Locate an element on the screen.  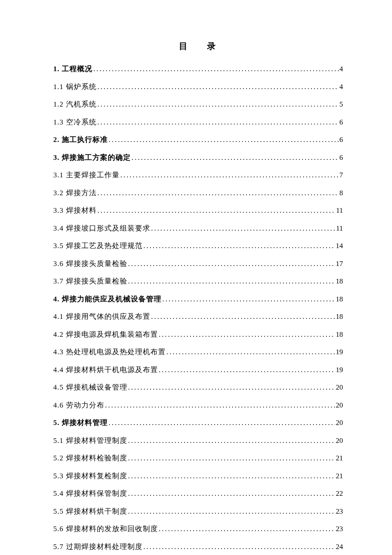
toc-entry-page: 22 is located at coordinates (339, 494).